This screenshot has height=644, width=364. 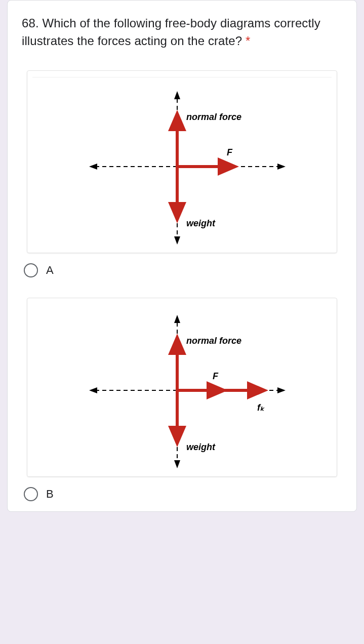 What do you see at coordinates (216, 376) in the screenshot?
I see `label-F-b: F` at bounding box center [216, 376].